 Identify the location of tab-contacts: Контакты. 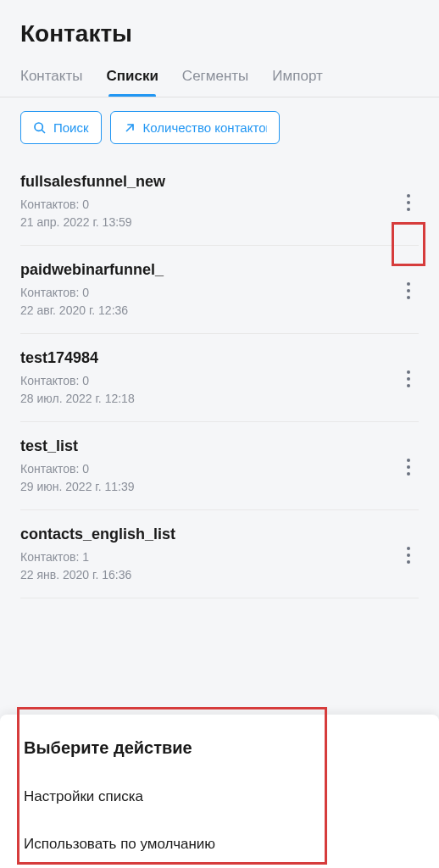
(51, 80).